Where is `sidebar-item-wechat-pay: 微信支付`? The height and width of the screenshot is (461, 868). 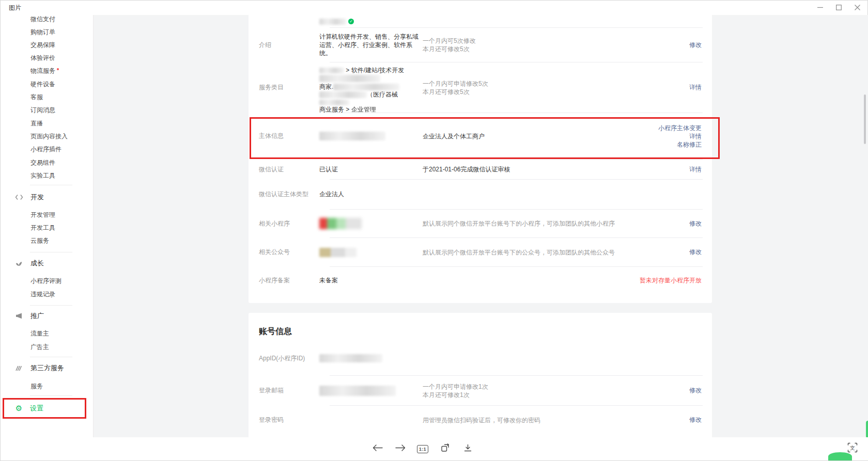
sidebar-item-wechat-pay: 微信支付 is located at coordinates (43, 20).